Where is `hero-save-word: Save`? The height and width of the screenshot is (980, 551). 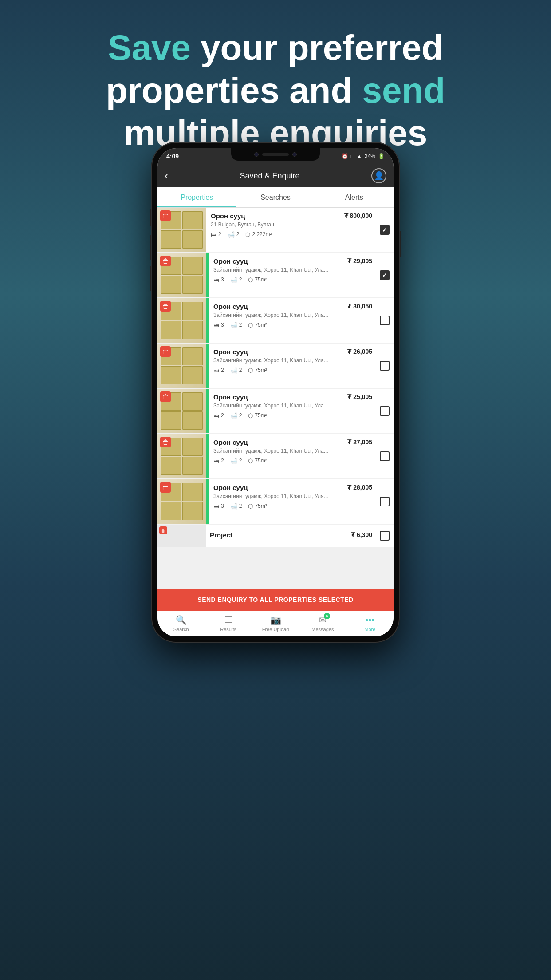
hero-save-word: Save is located at coordinates (149, 48).